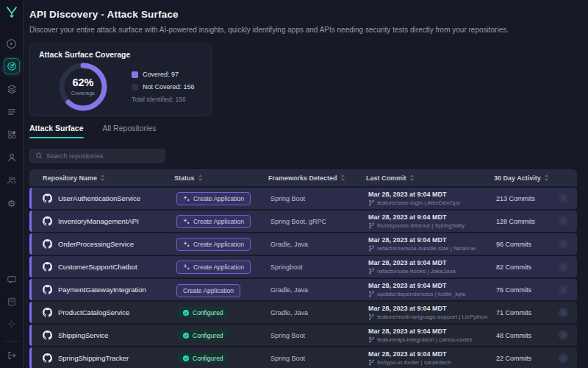 This screenshot has height=368, width=588. What do you see at coordinates (12, 302) in the screenshot?
I see `docs-book-icon` at bounding box center [12, 302].